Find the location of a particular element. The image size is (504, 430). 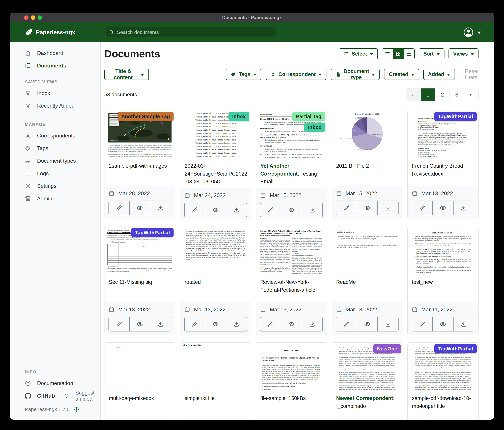

document-thumbnail: This is a test file. is located at coordinates (216, 366).